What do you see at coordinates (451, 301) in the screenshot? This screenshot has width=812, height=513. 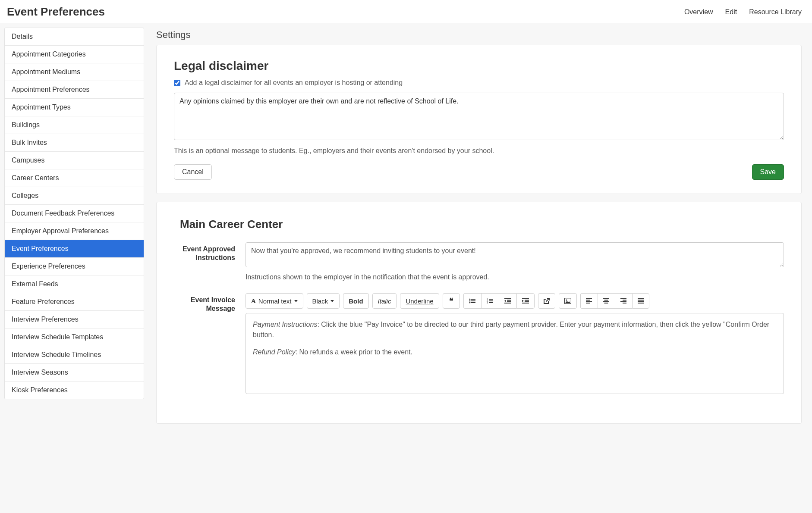 I see `quote-icon: ❝` at bounding box center [451, 301].